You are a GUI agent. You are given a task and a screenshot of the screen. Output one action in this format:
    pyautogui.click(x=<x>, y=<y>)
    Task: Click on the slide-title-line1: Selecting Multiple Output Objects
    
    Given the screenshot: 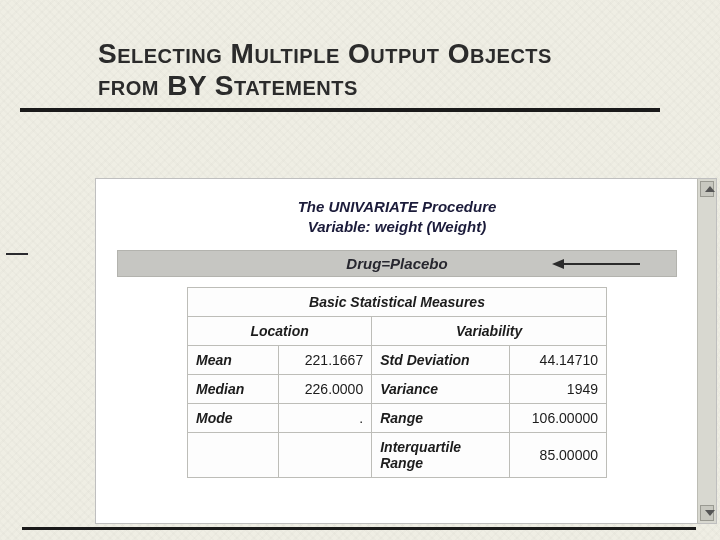 What is the action you would take?
    pyautogui.click(x=409, y=54)
    